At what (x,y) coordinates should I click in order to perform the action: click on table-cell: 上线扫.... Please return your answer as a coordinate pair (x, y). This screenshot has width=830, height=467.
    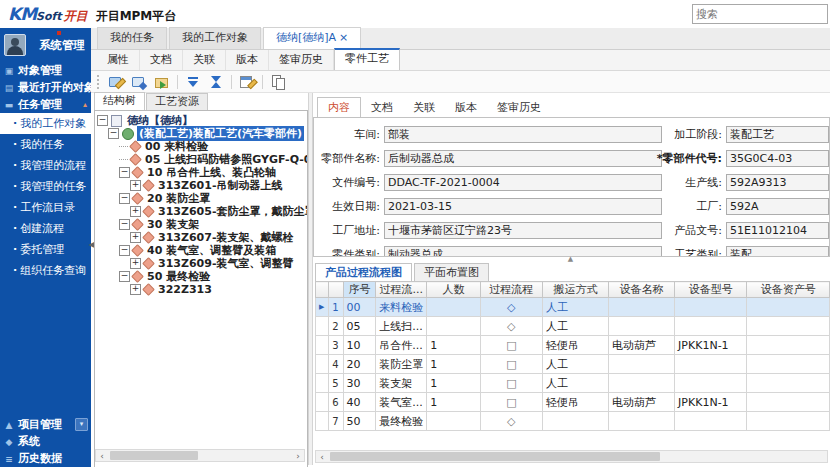
    Looking at the image, I should click on (402, 326).